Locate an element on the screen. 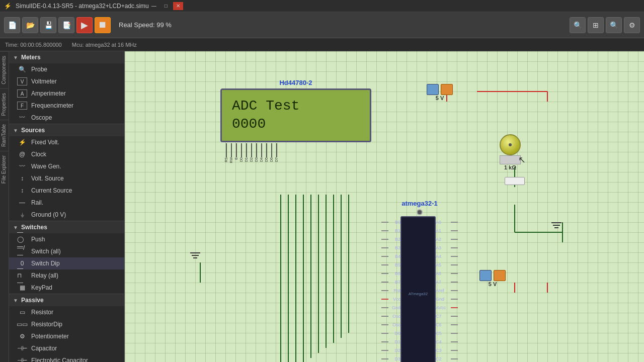 The image size is (644, 362). vtab-components: Components is located at coordinates (4, 70).